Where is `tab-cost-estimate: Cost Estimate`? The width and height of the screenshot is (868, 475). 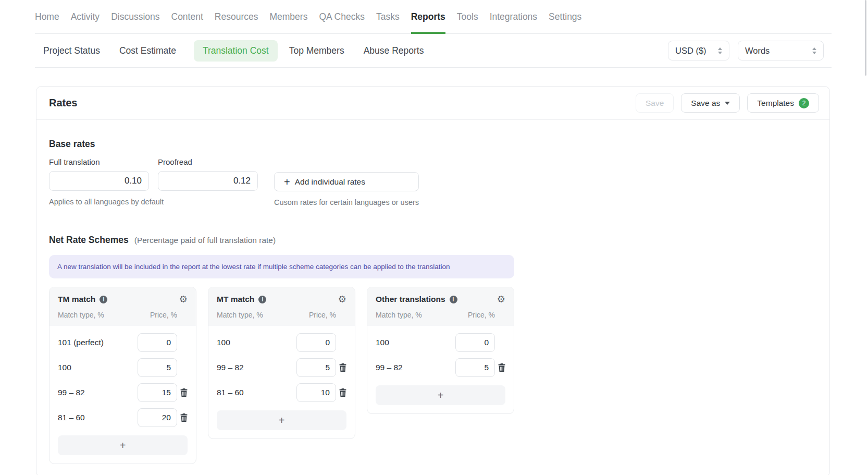 tab-cost-estimate: Cost Estimate is located at coordinates (148, 51).